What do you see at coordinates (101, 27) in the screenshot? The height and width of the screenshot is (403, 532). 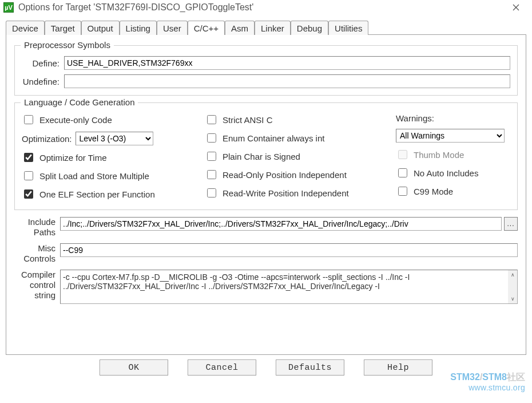 I see `tab-output: Output` at bounding box center [101, 27].